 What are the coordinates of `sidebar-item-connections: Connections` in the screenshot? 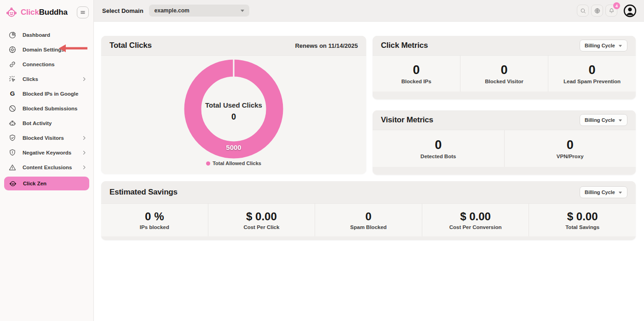 It's located at (47, 64).